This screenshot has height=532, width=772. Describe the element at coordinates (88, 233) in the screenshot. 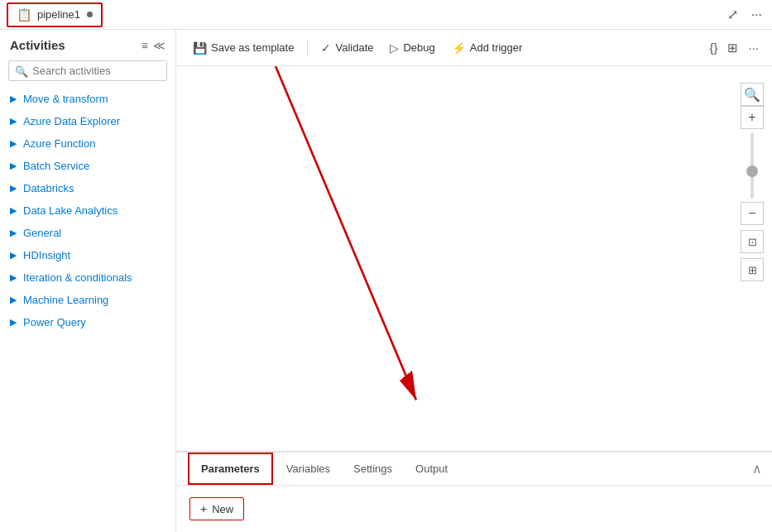

I see `activity-item-general: ▶ General` at that location.